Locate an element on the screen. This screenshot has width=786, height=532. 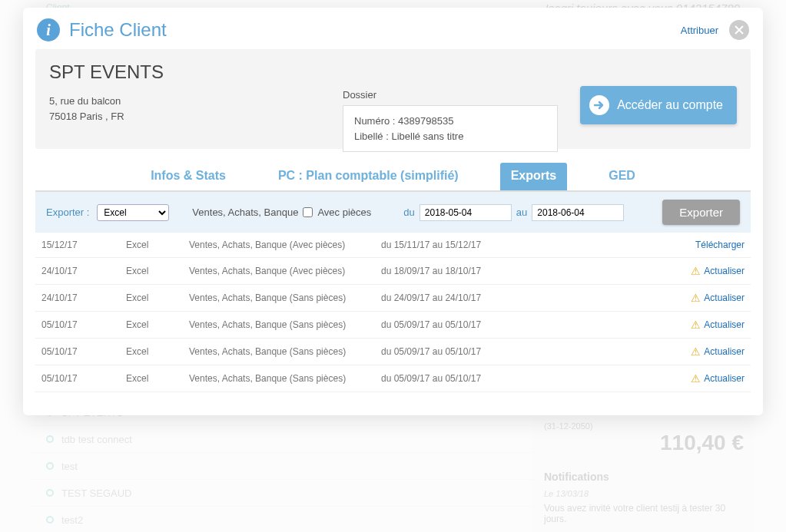
export-types-text: Ventes, Achats, Banque is located at coordinates (245, 212).